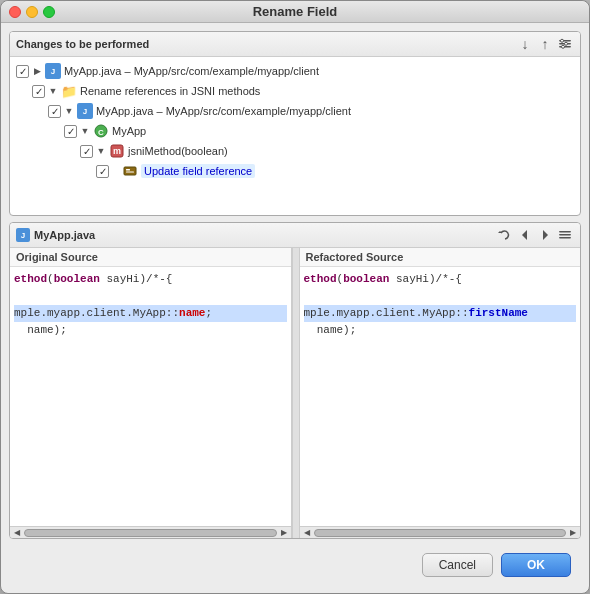  What do you see at coordinates (284, 532) in the screenshot?
I see `scroll-right-arrow: ▶` at bounding box center [284, 532].